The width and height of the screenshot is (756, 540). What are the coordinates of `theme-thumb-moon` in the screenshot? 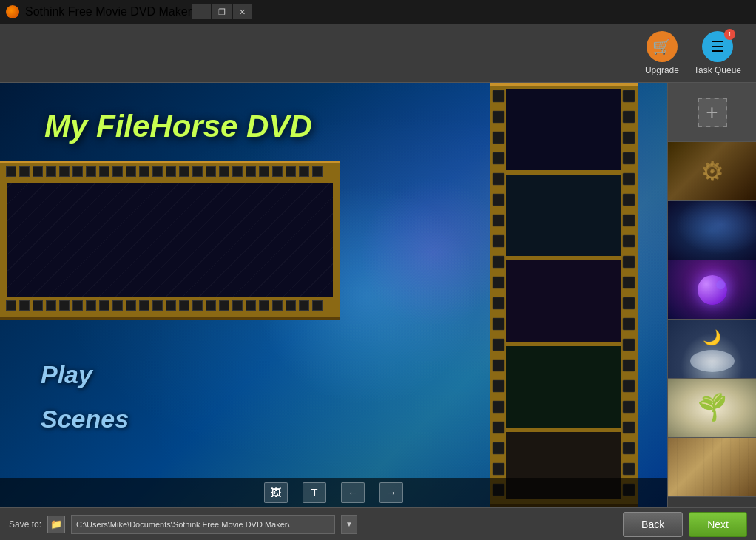 It's located at (712, 349).